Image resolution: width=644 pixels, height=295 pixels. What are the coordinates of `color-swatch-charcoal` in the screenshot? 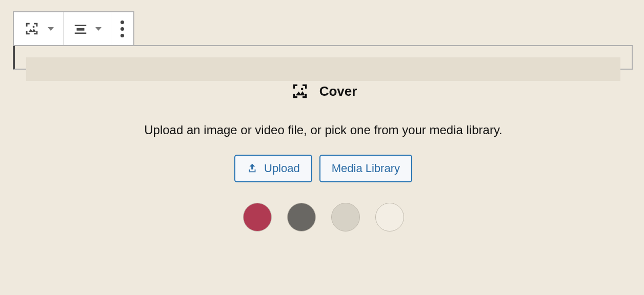 It's located at (301, 217).